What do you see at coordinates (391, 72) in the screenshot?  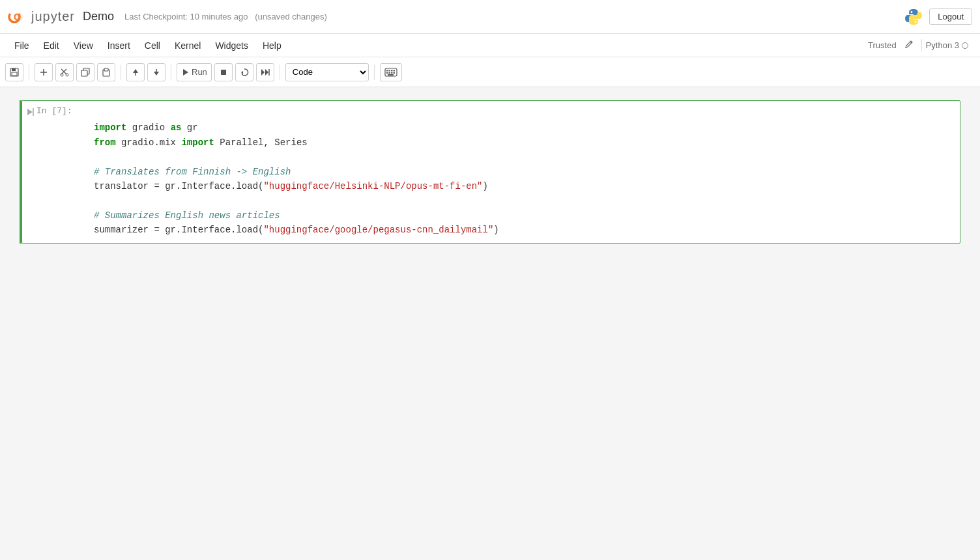 I see `keyboard-shortcuts-button` at bounding box center [391, 72].